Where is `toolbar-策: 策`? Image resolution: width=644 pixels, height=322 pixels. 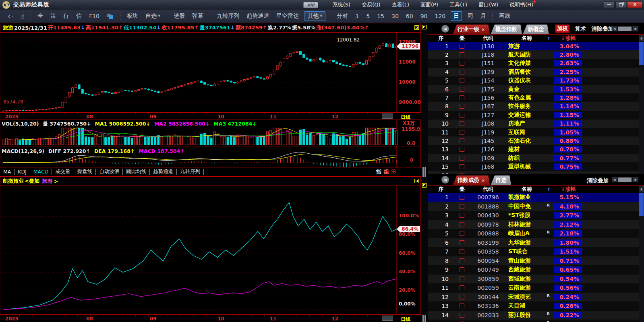
toolbar-策: 策 is located at coordinates (53, 16).